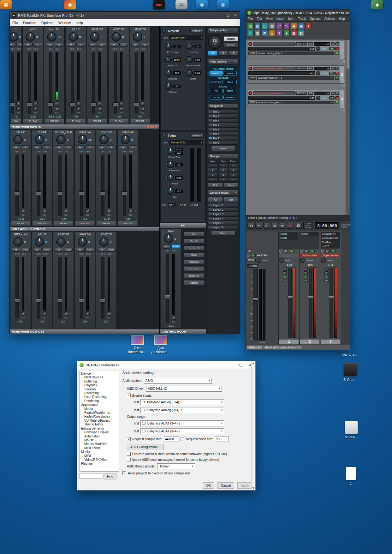 Image resolution: width=392 pixels, height=554 pixels. I want to click on toolbar-button: ▨, so click(258, 26).